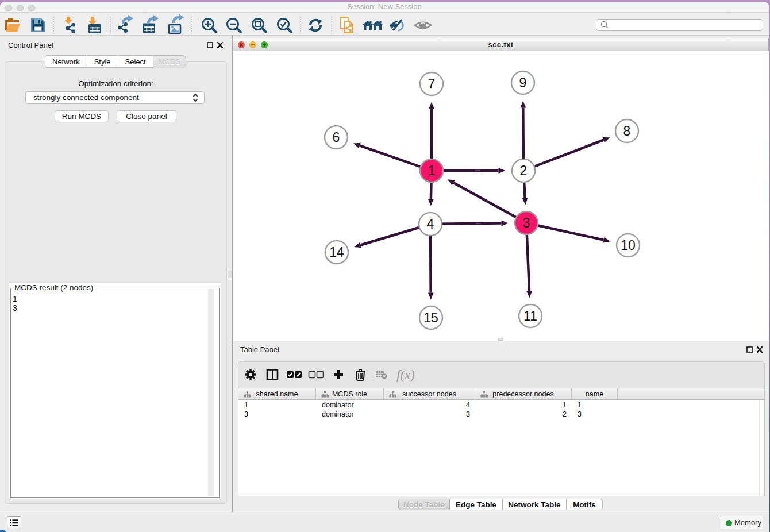  I want to click on svg-text: 6, so click(337, 137).